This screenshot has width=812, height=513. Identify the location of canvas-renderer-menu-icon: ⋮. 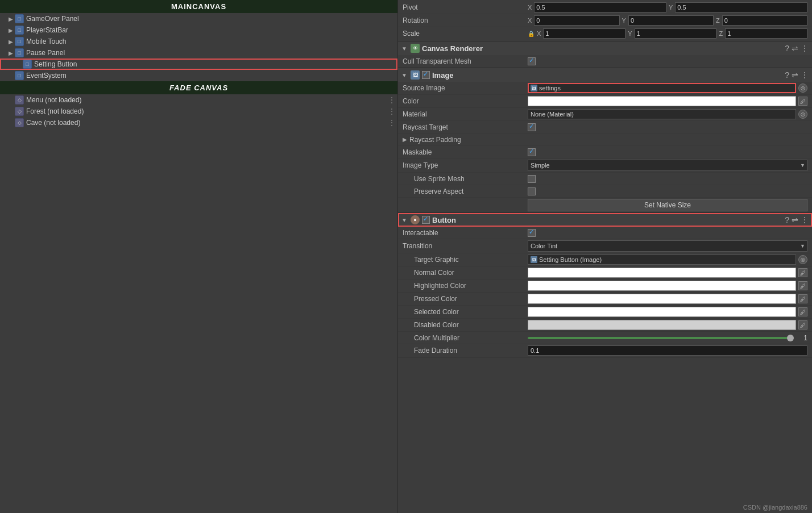
(805, 48).